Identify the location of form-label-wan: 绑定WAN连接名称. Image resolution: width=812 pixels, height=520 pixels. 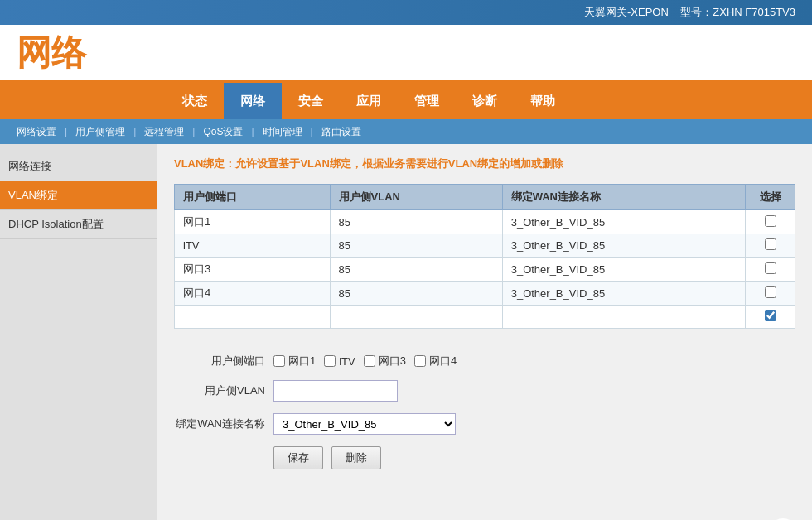
(224, 424).